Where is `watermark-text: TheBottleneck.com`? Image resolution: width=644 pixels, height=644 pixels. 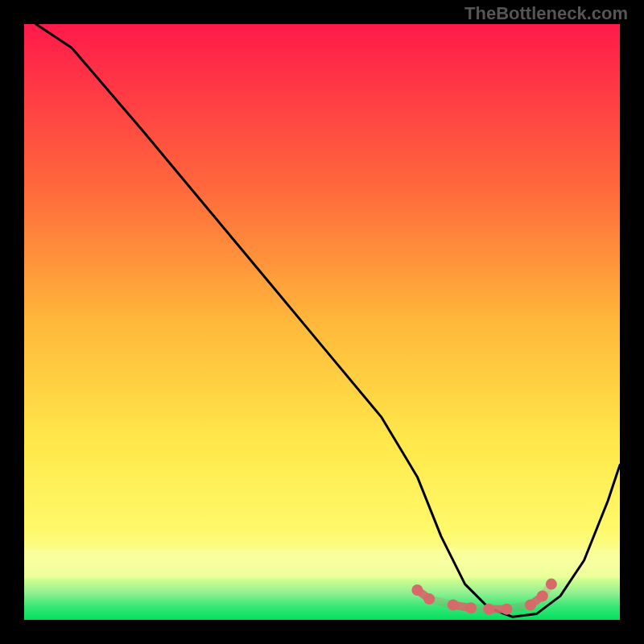 watermark-text: TheBottleneck.com is located at coordinates (546, 14).